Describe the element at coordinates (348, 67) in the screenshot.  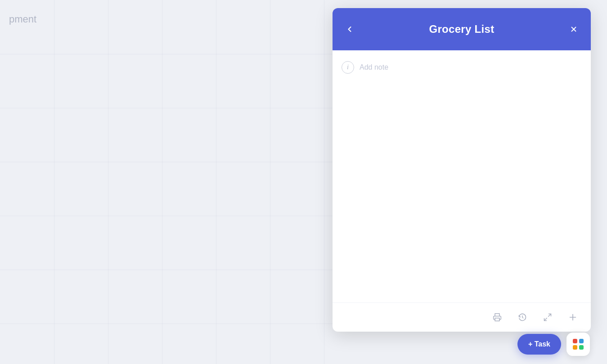
I see `italic-icon: i` at that location.